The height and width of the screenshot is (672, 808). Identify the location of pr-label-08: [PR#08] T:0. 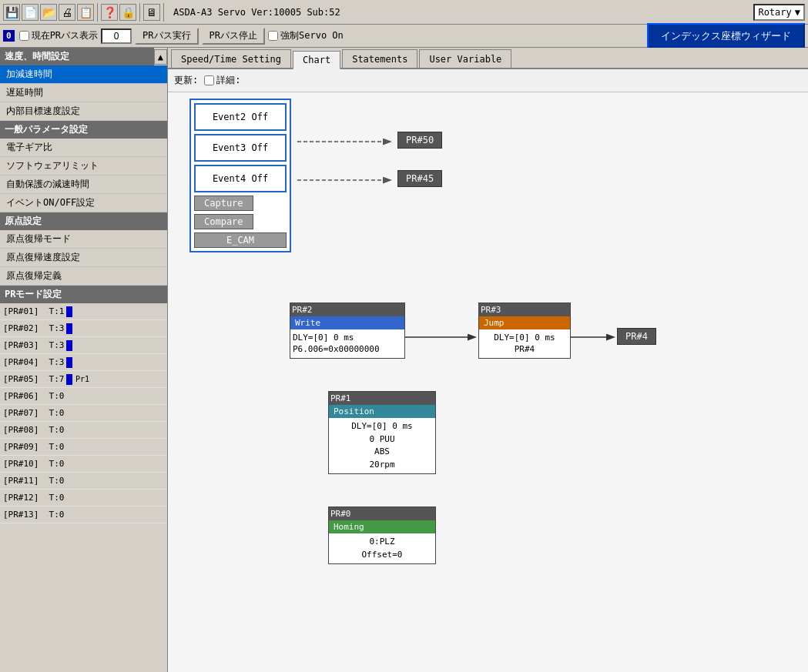
(34, 430).